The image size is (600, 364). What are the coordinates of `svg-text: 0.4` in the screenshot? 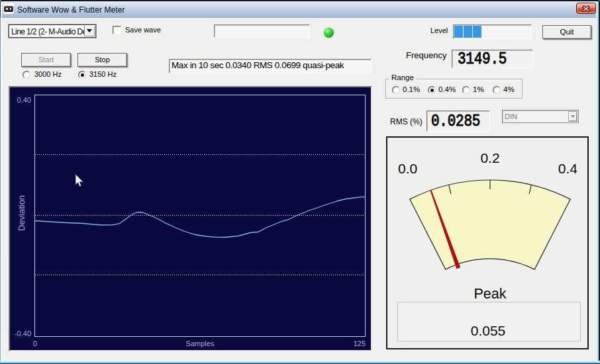 It's located at (568, 168).